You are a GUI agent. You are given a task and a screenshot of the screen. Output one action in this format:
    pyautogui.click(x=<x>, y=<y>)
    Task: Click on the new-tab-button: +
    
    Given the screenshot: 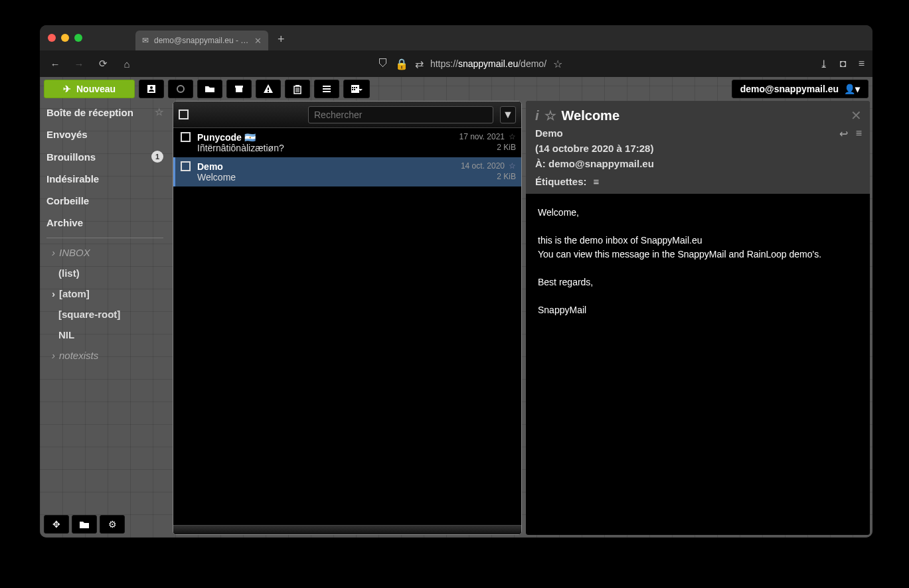 What is the action you would take?
    pyautogui.click(x=282, y=40)
    